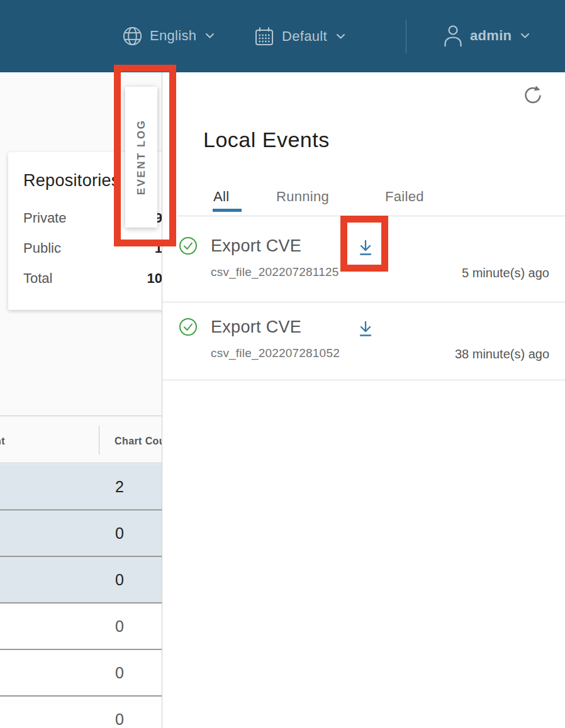 Image resolution: width=565 pixels, height=728 pixels. Describe the element at coordinates (168, 36) in the screenshot. I see `language-dropdown: English` at that location.